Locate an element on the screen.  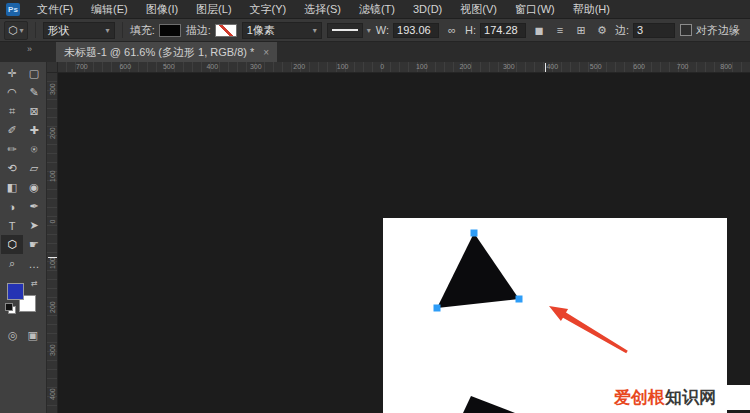
hand-tool: ☛ is located at coordinates (34, 244).